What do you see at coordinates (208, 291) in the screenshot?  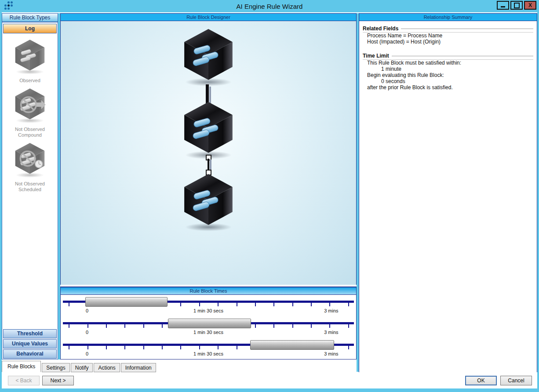 I see `rule-block-times-header: Rule Block Times` at bounding box center [208, 291].